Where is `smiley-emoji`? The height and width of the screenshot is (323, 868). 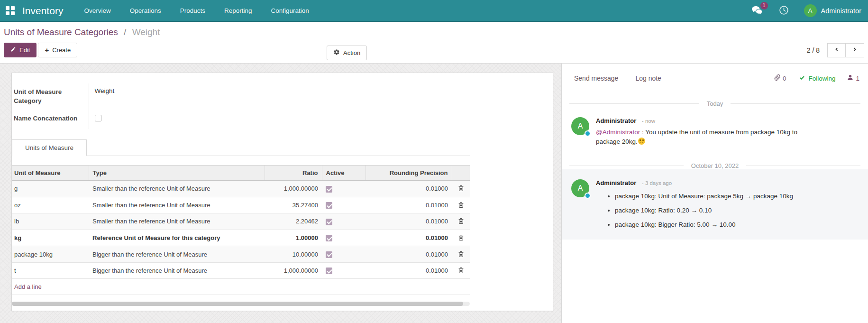 smiley-emoji is located at coordinates (642, 141).